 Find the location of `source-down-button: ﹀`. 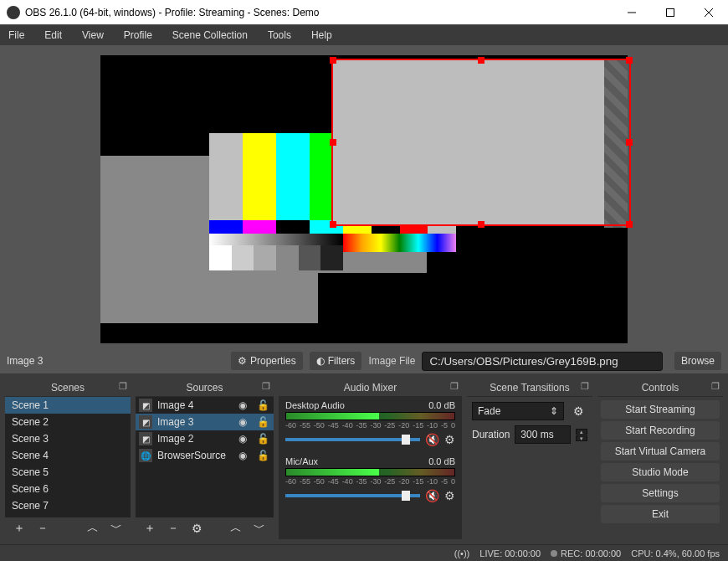

source-down-button: ﹀ is located at coordinates (259, 528).